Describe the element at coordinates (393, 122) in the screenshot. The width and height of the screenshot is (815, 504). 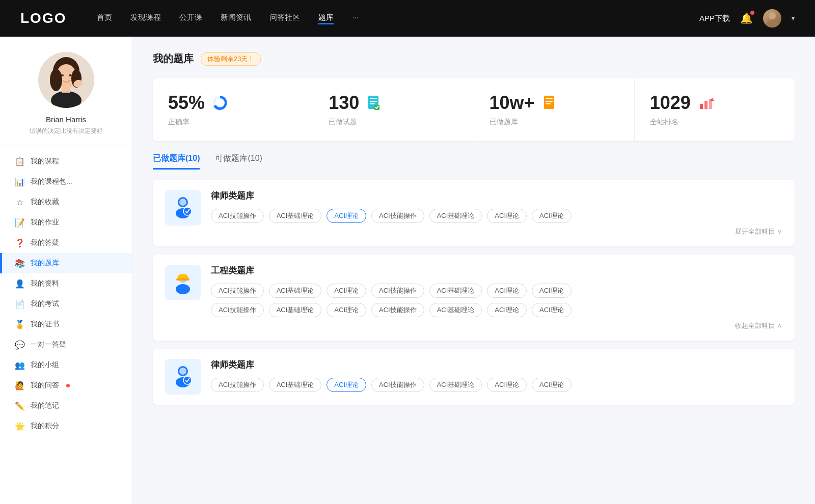
I see `stat-label-done-questions: 已做试题` at that location.